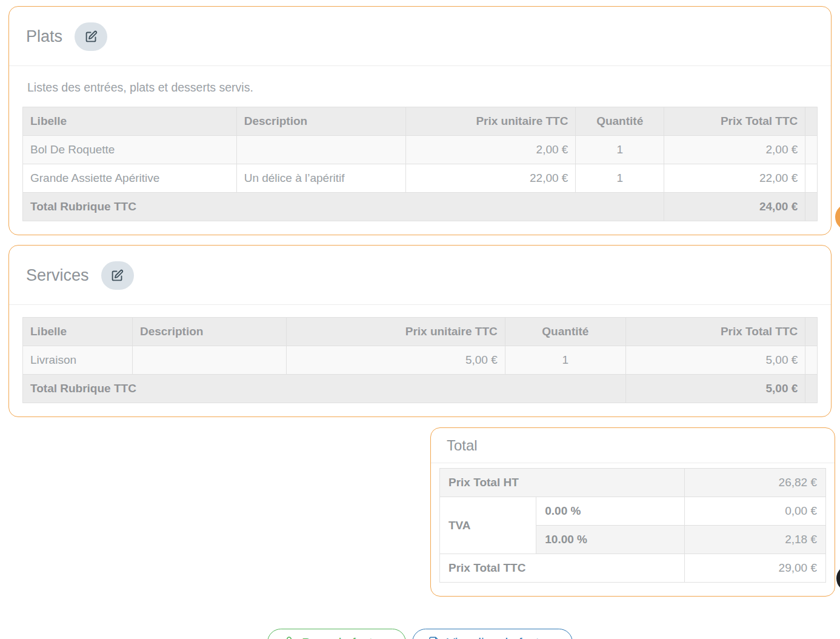  What do you see at coordinates (755, 569) in the screenshot?
I see `prix-total-ttc-value: 29,00 €` at bounding box center [755, 569].